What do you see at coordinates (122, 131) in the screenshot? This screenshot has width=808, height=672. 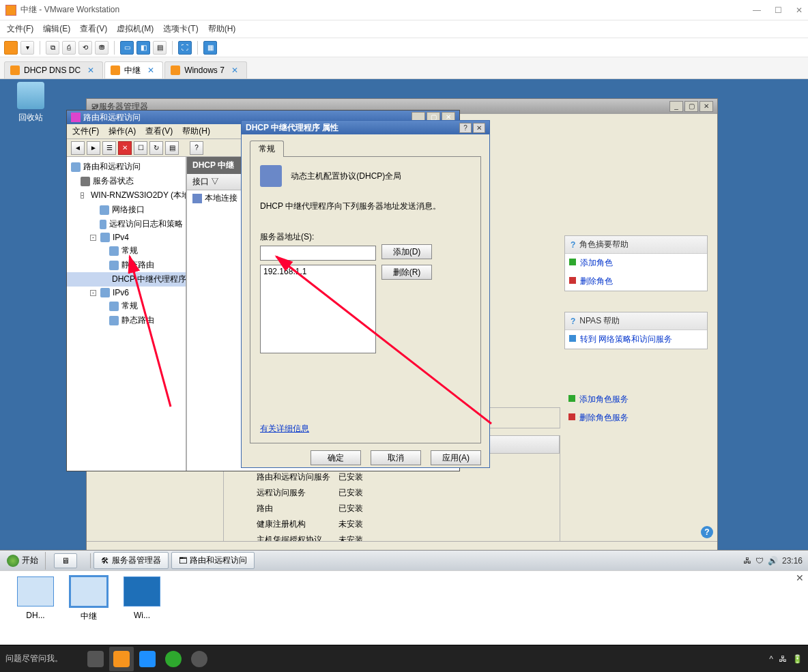 I see `menu-action: 操作(A)` at bounding box center [122, 131].